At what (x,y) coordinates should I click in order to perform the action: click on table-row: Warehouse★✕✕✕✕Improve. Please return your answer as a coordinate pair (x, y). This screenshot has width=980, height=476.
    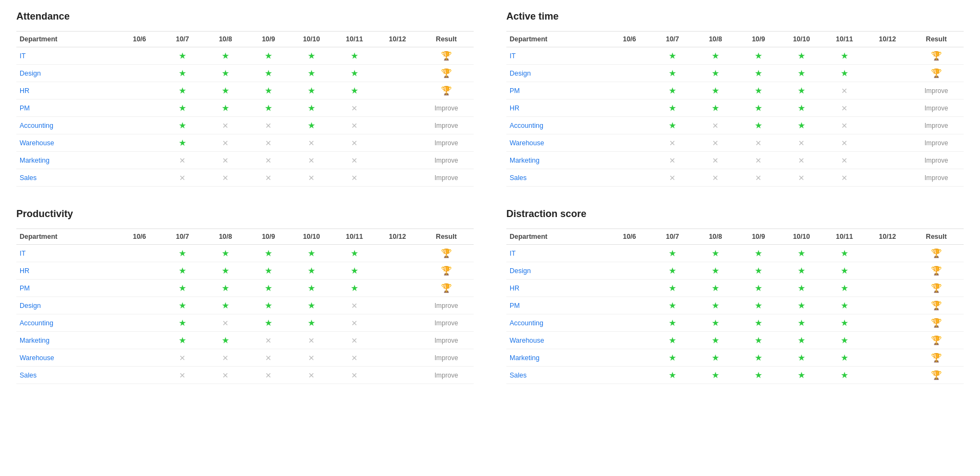
    Looking at the image, I should click on (245, 143).